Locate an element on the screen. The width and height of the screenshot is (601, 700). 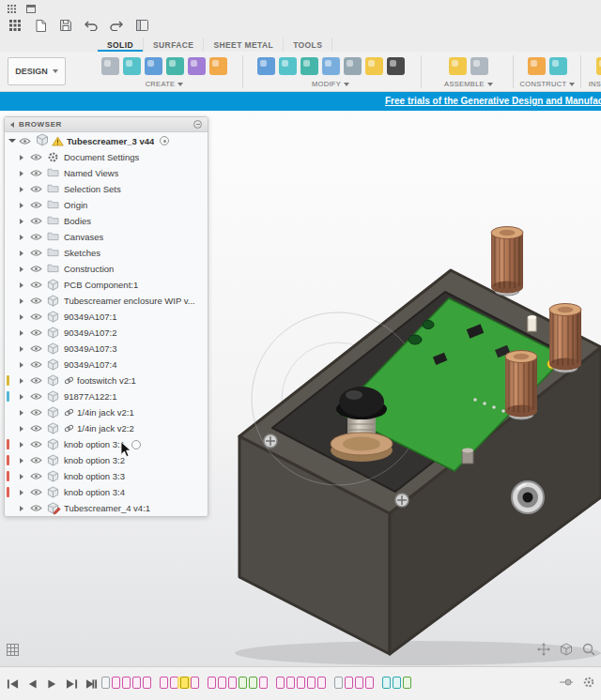
timeline-options-icon is located at coordinates (589, 682).